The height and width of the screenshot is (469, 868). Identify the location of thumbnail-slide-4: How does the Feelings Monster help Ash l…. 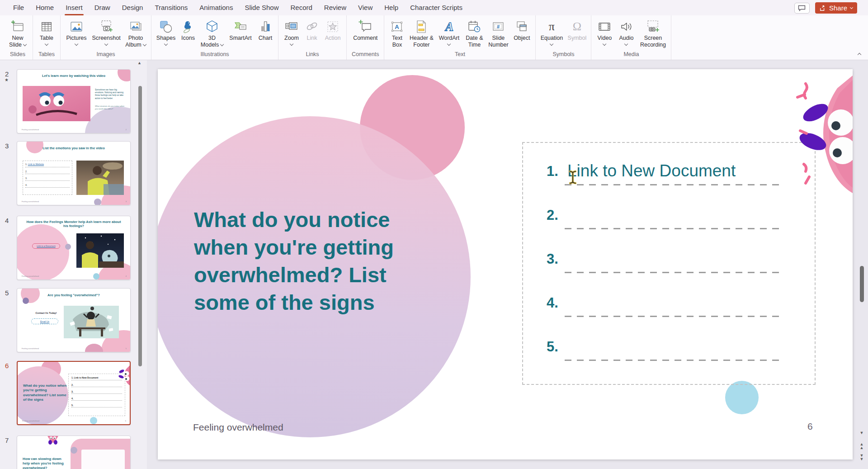
(74, 248).